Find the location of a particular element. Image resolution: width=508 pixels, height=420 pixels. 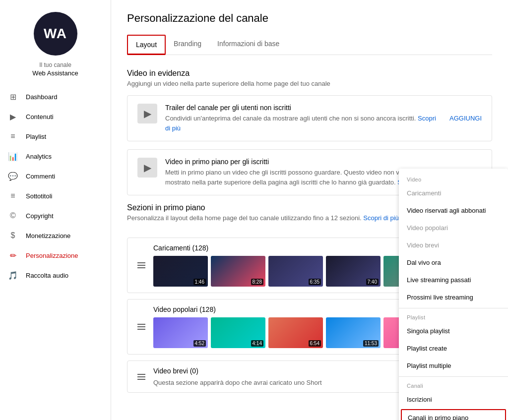

duration-0-2: 6:35 is located at coordinates (315, 282).